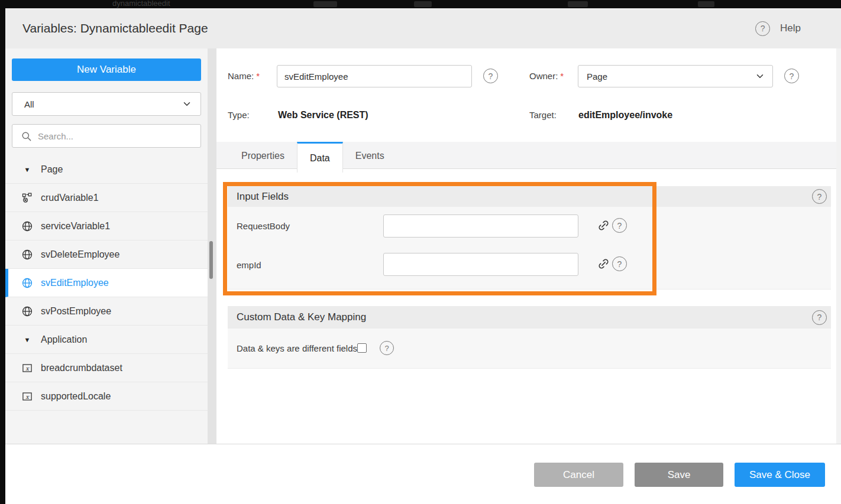 The width and height of the screenshot is (841, 504). Describe the element at coordinates (526, 155) in the screenshot. I see `detail-tabbar: Properties Data Events` at that location.